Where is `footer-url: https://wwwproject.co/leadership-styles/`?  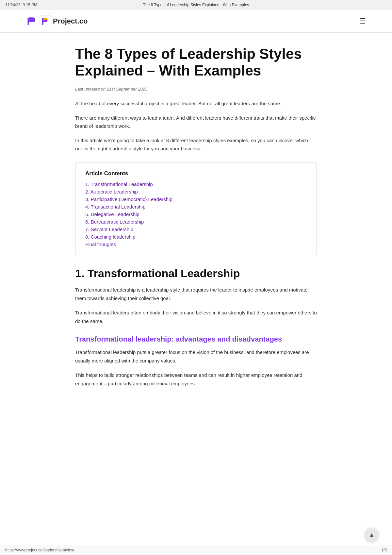 footer-url: https://wwwproject.co/leadership-styles/ is located at coordinates (40, 550).